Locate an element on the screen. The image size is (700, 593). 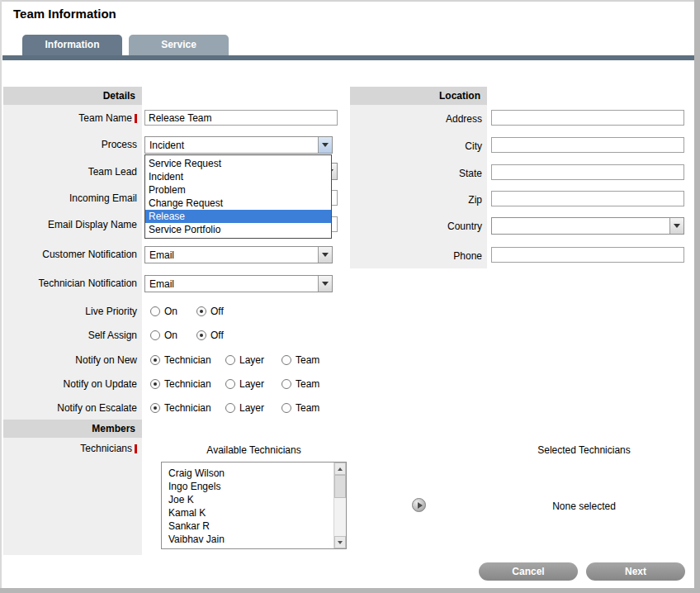
technician-list-item: Ingo Engels is located at coordinates (251, 486).